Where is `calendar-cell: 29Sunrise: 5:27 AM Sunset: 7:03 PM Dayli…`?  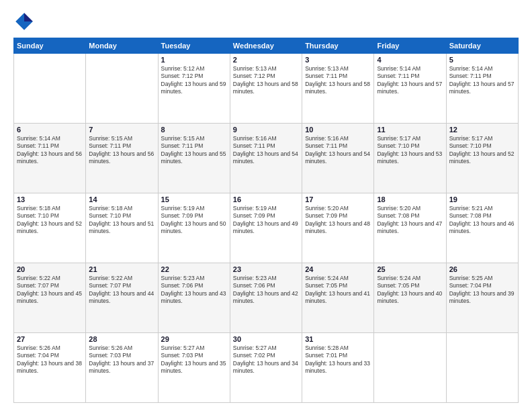
calendar-cell: 29Sunrise: 5:27 AM Sunset: 7:03 PM Dayli… is located at coordinates (193, 368).